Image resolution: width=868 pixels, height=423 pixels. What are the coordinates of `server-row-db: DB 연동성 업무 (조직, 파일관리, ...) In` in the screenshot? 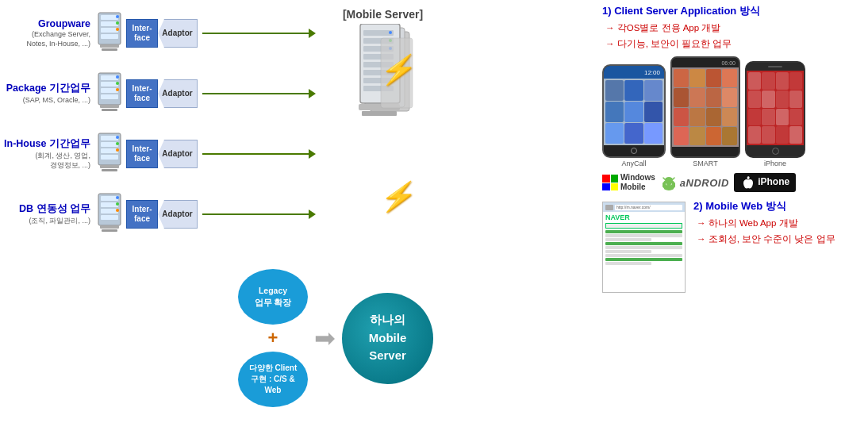 It's located at (157, 214).